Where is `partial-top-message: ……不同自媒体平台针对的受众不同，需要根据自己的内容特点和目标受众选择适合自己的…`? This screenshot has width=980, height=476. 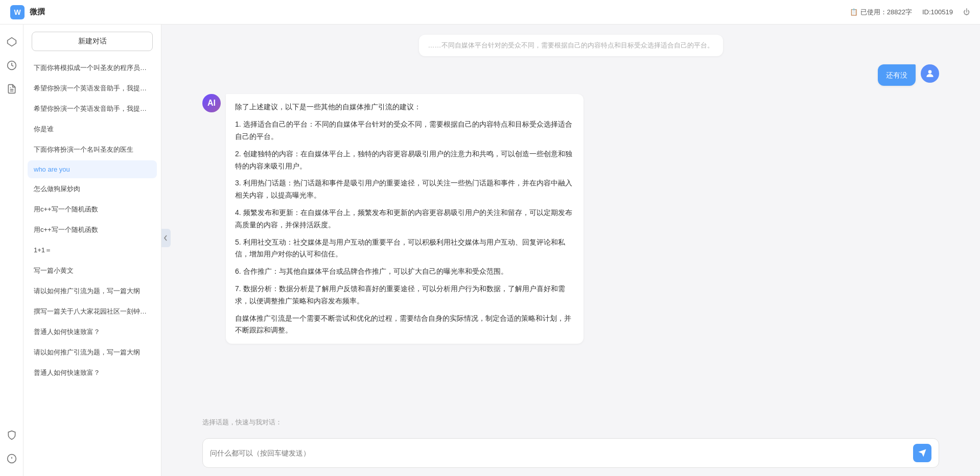 partial-top-message: ……不同自媒体平台针对的受众不同，需要根据自己的内容特点和目标受众选择适合自己的… is located at coordinates (571, 45).